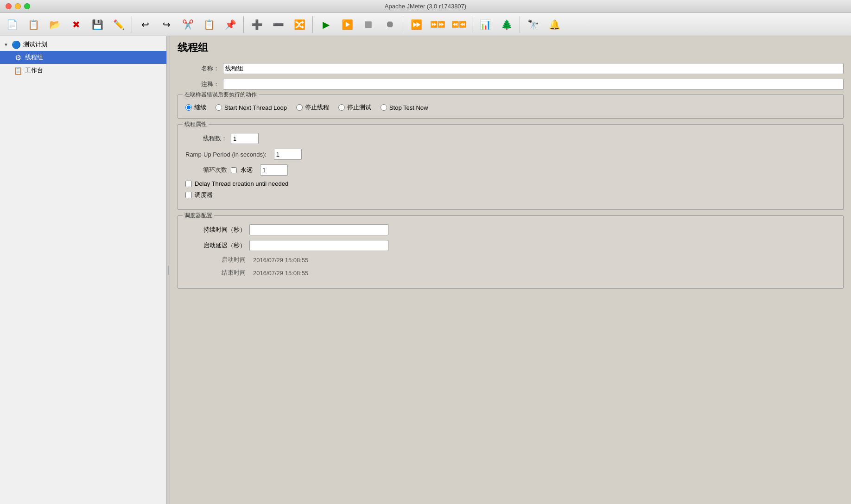 The width and height of the screenshot is (851, 504). Describe the element at coordinates (189, 107) in the screenshot. I see `radio-continue-input` at that location.